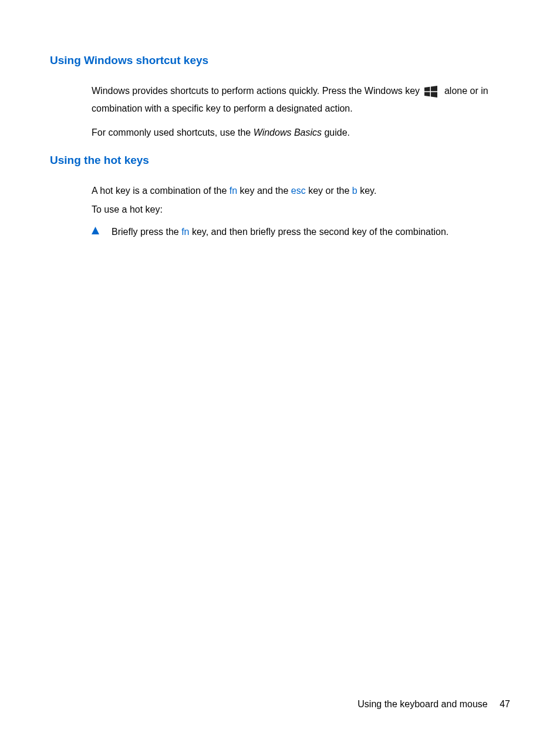 The image size is (560, 746). I want to click on section1-body: Windows provides shortcuts to perform ac…, so click(301, 112).